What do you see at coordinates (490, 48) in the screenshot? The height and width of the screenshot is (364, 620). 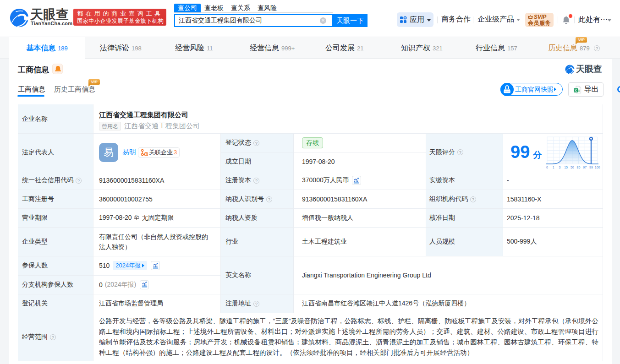 I see `tab-industry-label: 行业信息` at bounding box center [490, 48].